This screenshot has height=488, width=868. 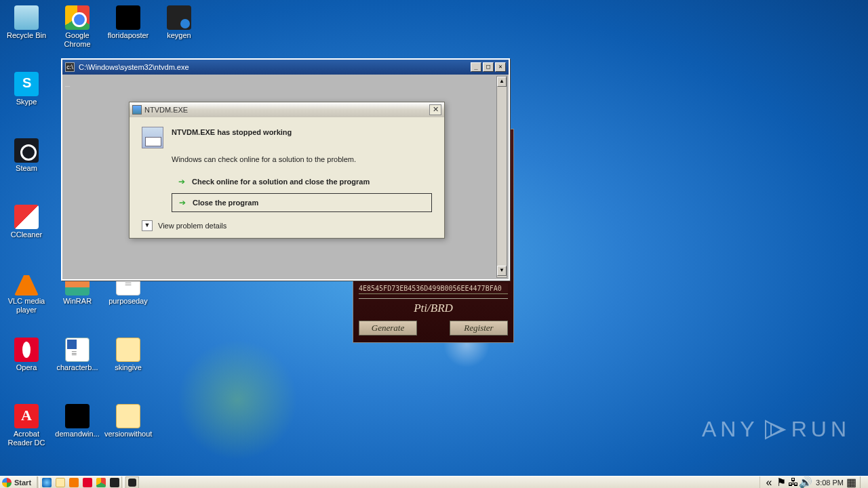 What do you see at coordinates (137, 110) in the screenshot?
I see `dialog-icon` at bounding box center [137, 110].